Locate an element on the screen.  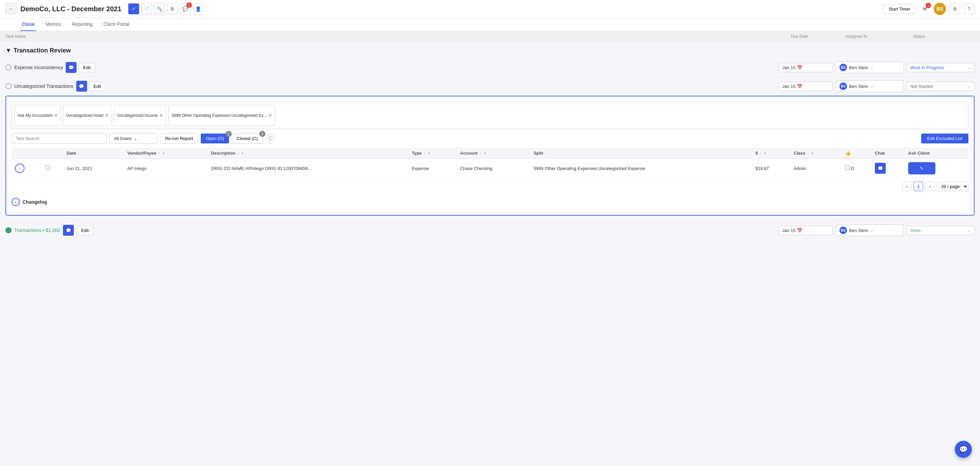
bottom-assignee: BS Ben Stein ⌄ is located at coordinates (870, 230).